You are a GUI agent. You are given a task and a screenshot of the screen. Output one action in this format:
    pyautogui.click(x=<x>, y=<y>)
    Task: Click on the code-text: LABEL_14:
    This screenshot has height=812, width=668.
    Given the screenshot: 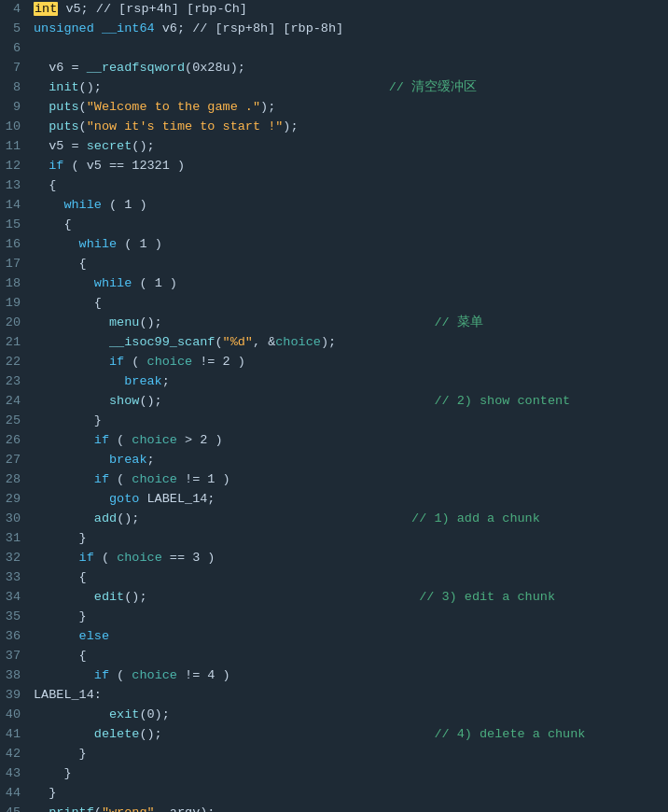 What is the action you would take?
    pyautogui.click(x=347, y=696)
    